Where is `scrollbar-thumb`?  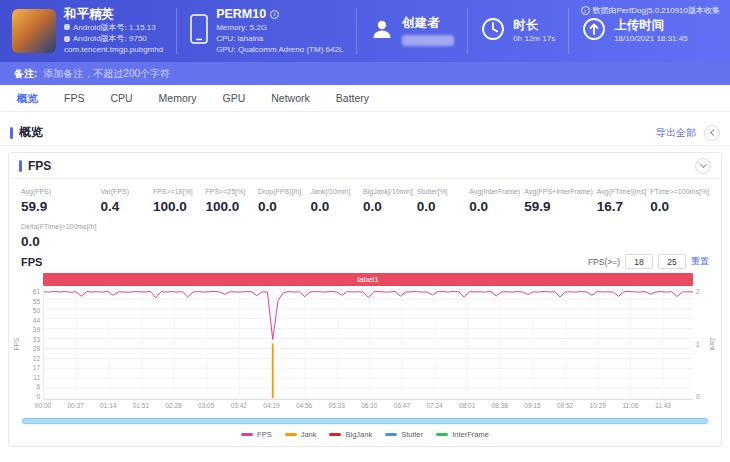
scrollbar-thumb is located at coordinates (365, 421).